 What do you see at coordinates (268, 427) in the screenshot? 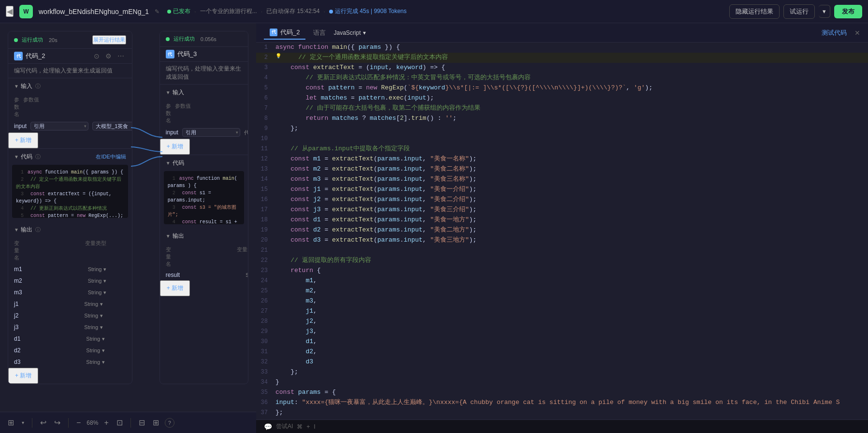
I see `chat-icon: 💬` at bounding box center [268, 427].